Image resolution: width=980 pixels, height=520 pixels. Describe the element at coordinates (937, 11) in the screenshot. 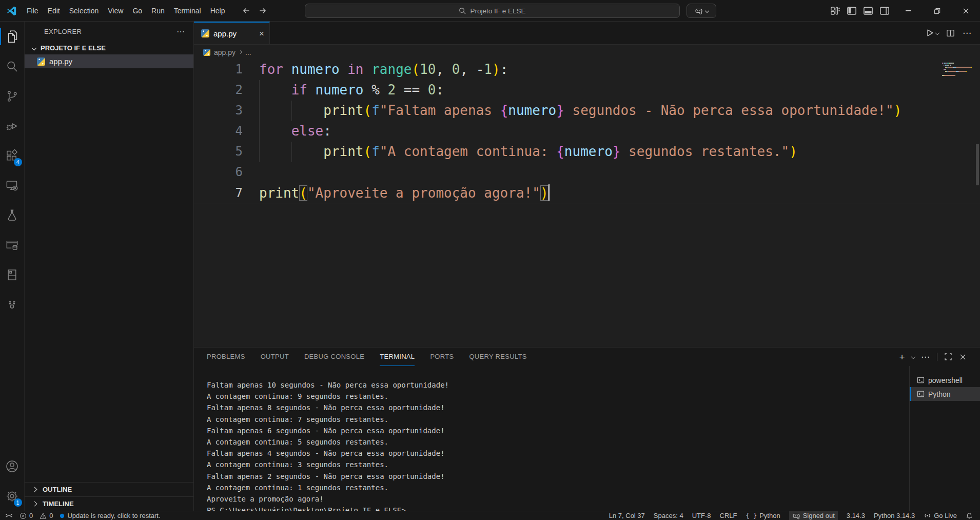

I see `restore-button` at that location.